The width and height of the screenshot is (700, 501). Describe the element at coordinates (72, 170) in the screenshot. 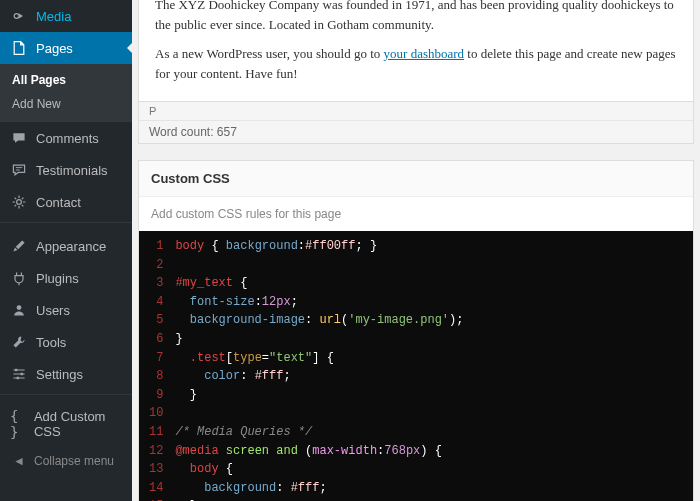

I see `sidebar-item-label: Testimonials` at that location.